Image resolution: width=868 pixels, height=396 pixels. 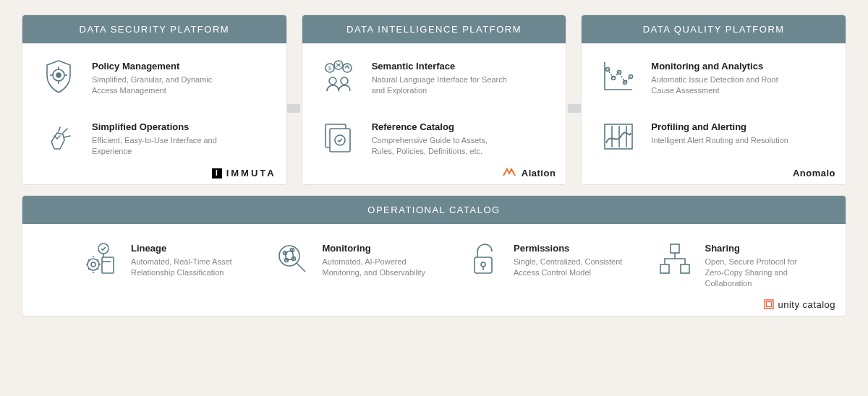 What do you see at coordinates (161, 127) in the screenshot?
I see `feature-title: Simplified Operations` at bounding box center [161, 127].